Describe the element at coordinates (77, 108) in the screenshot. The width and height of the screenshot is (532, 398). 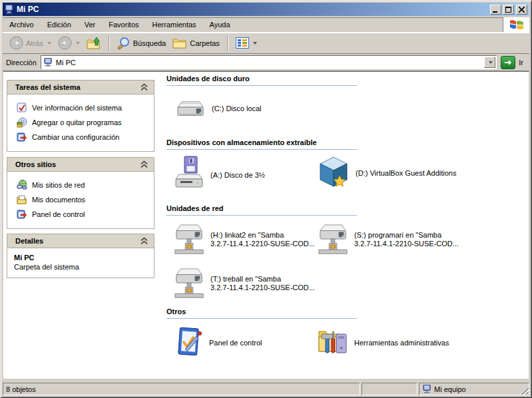
I see `task-label: Ver información del sistema` at that location.